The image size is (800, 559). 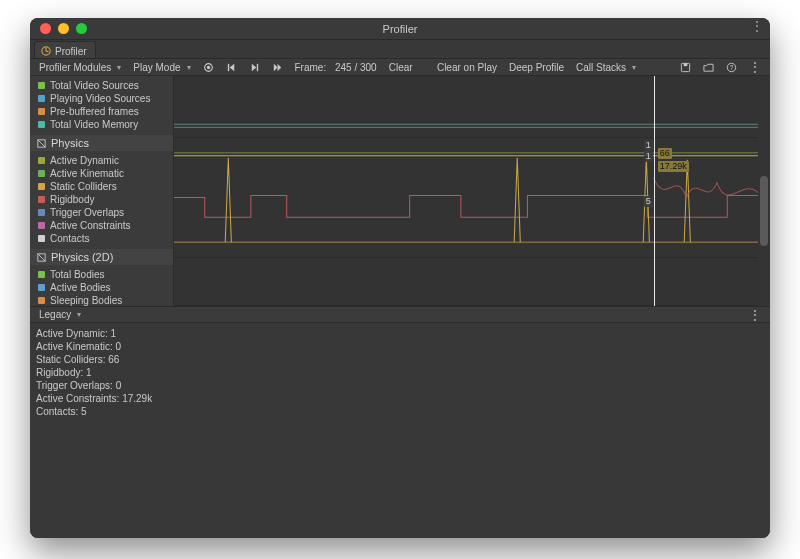 I want to click on physics-icon, so click(x=42, y=144).